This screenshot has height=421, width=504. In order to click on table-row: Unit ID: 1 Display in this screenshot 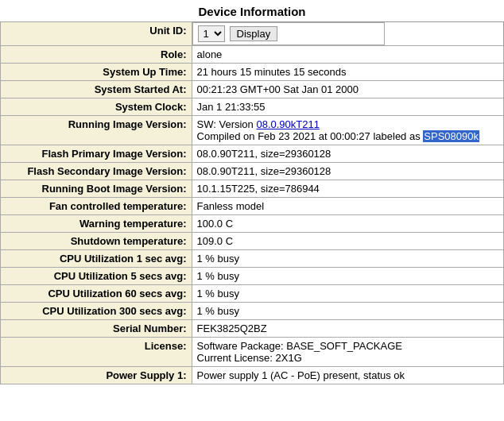, I will do `click(253, 34)`.